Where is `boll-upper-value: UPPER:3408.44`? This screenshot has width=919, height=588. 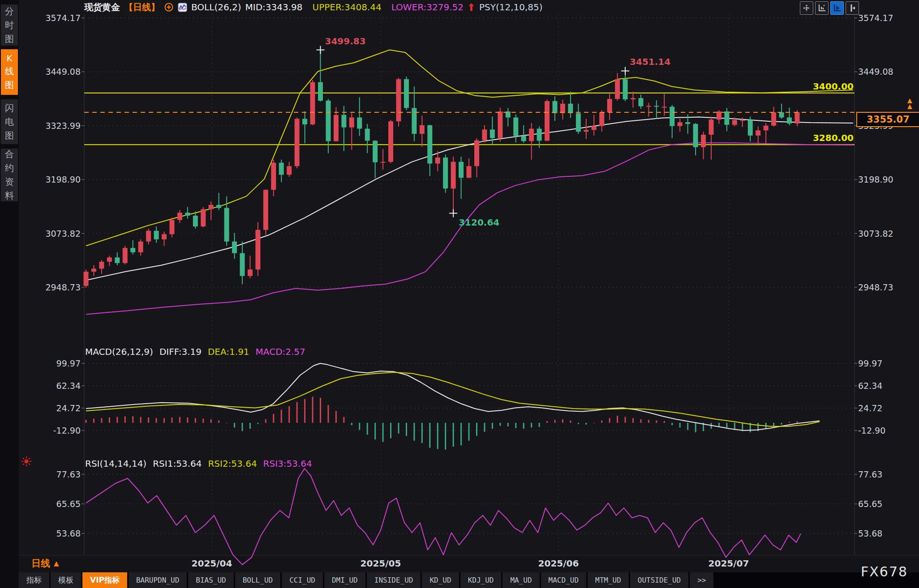
boll-upper-value: UPPER:3408.44 is located at coordinates (347, 7).